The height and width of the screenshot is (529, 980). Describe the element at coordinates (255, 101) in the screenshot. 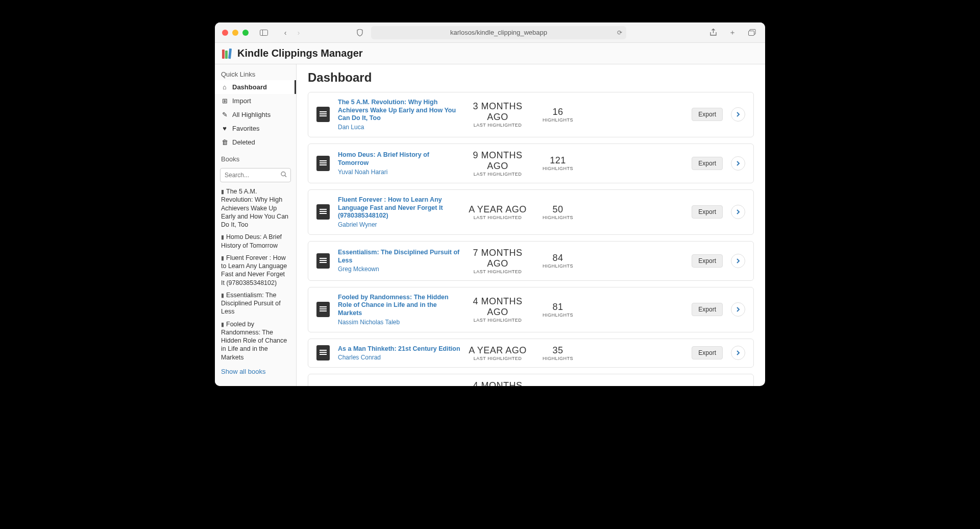

I see `sidebar-item-import: ⊞Import` at that location.